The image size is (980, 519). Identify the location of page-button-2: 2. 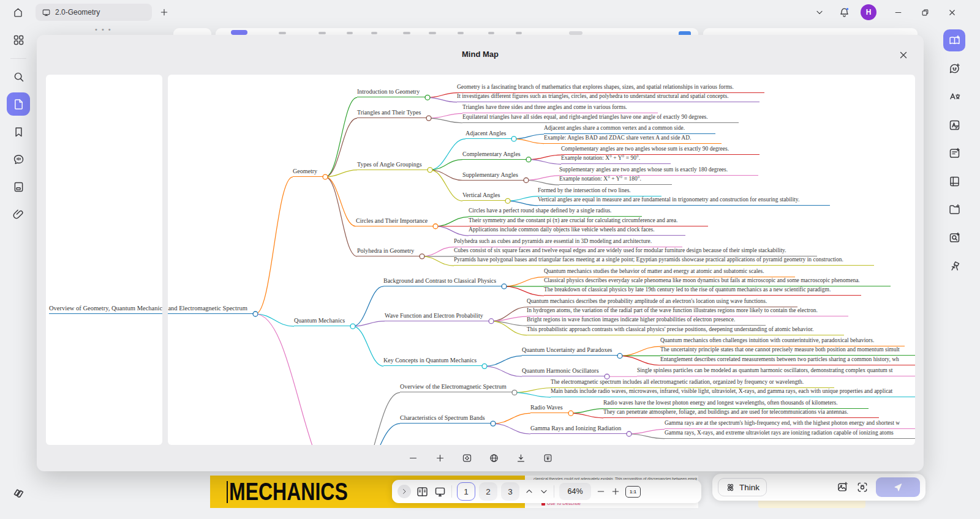
(488, 491).